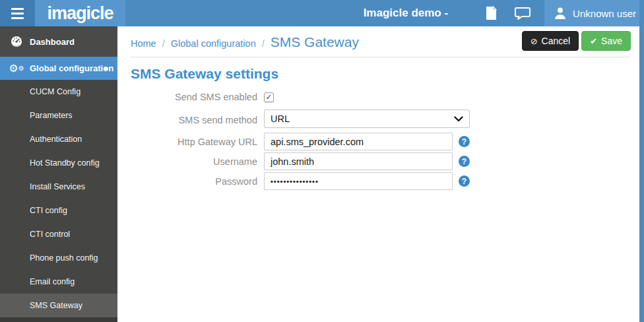  I want to click on hamburger-icon, so click(17, 9).